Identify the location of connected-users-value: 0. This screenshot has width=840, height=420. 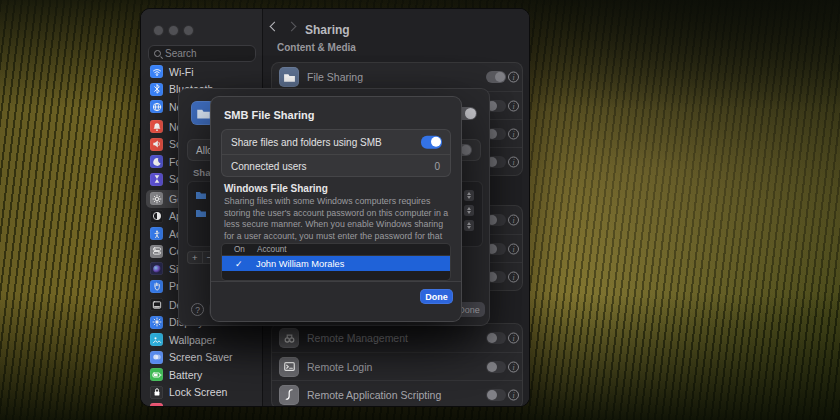
(437, 166).